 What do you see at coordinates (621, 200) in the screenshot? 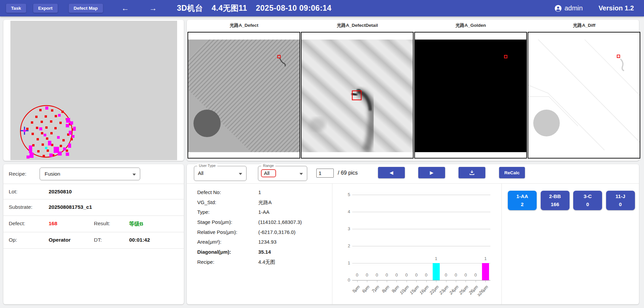
I see `type-button-11-j: 11-J0` at bounding box center [621, 200].